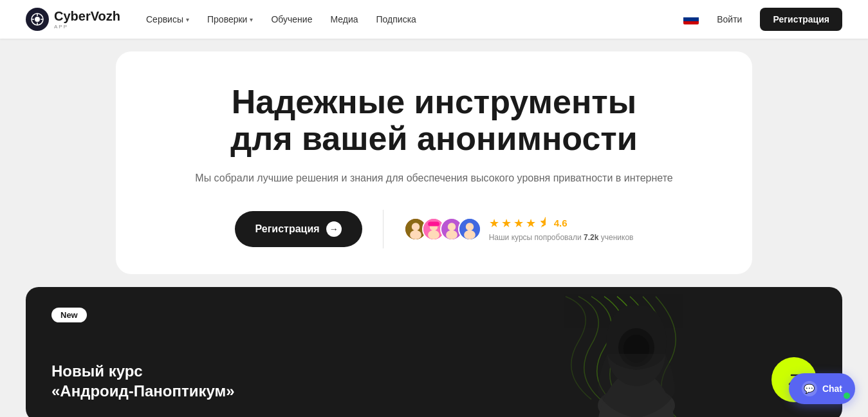 The width and height of the screenshot is (868, 417). I want to click on nav-services: Сервисы ▾, so click(167, 19).